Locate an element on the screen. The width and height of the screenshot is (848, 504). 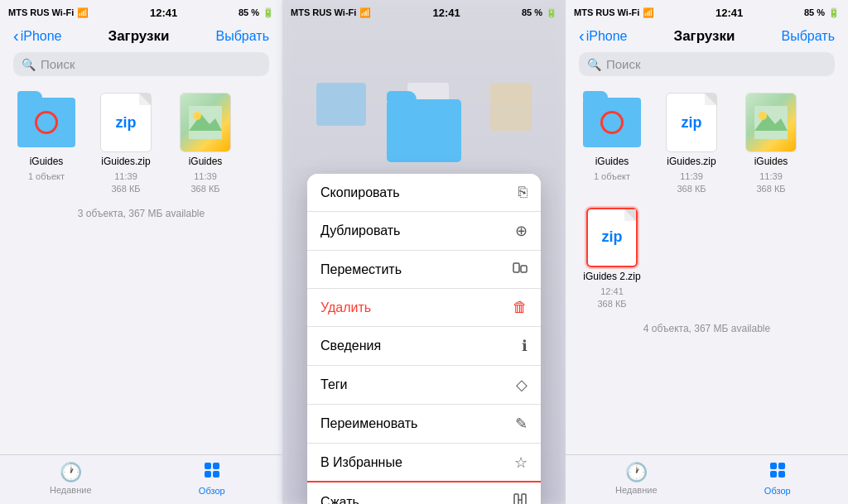
search-bar-left: 🔍 Поиск is located at coordinates (141, 65).